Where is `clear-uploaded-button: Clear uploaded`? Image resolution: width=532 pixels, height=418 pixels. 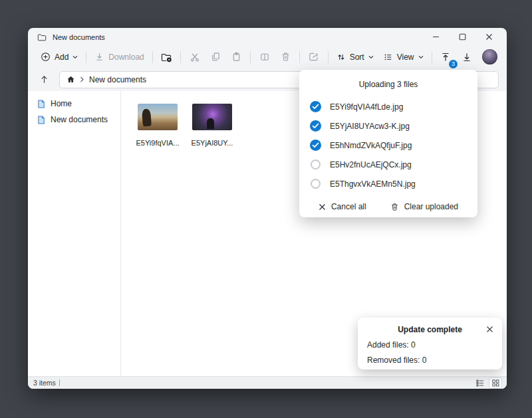
clear-uploaded-button: Clear uploaded is located at coordinates (424, 207).